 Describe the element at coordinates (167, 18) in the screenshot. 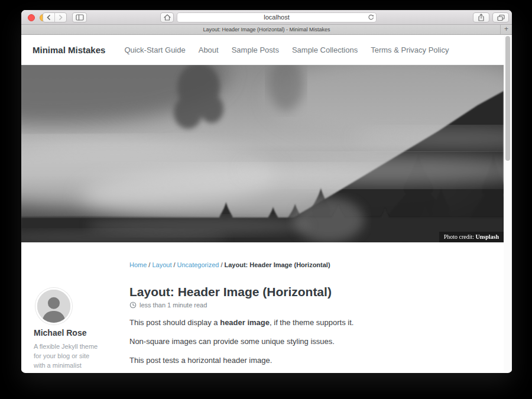

I see `home-button` at that location.